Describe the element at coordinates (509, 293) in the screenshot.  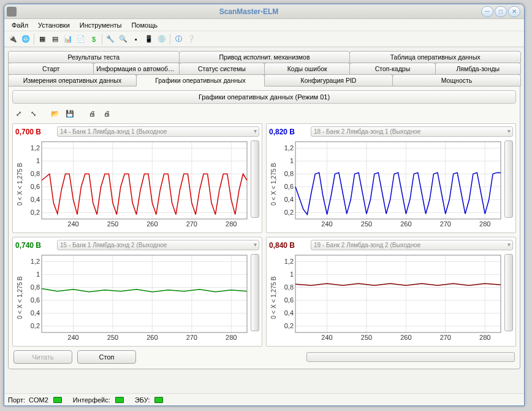
I see `graph4-scrollbar` at that location.